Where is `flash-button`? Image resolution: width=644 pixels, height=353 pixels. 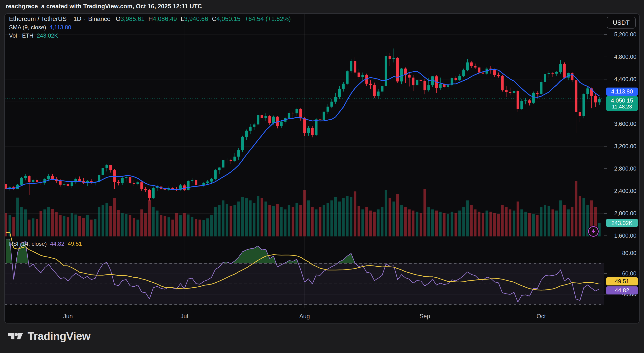
flash-button is located at coordinates (594, 231).